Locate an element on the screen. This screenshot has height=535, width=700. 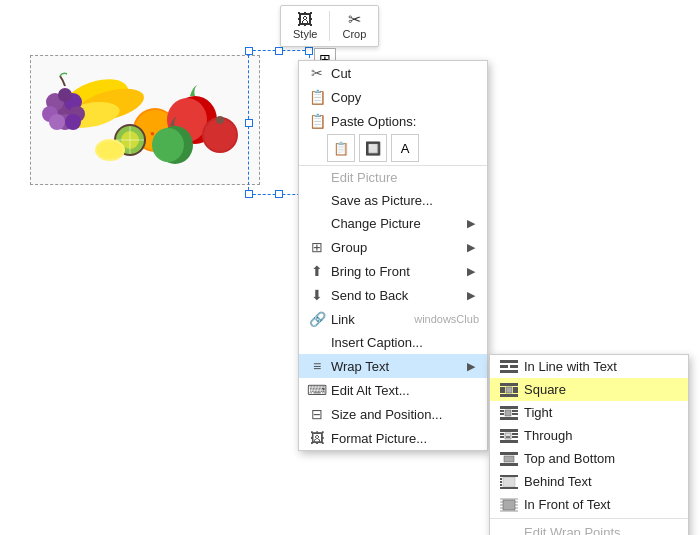
wrap-text-label: Wrap Text is located at coordinates (395, 366).